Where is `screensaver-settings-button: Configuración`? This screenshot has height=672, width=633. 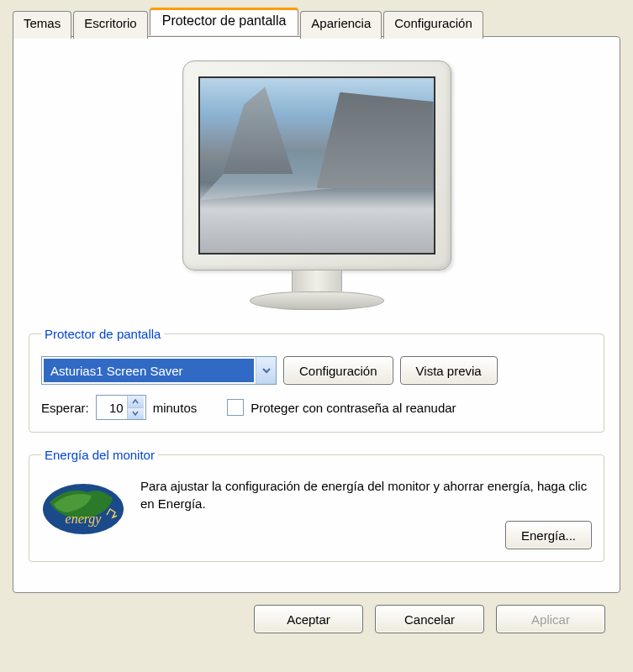
screensaver-settings-button: Configuración is located at coordinates (338, 370).